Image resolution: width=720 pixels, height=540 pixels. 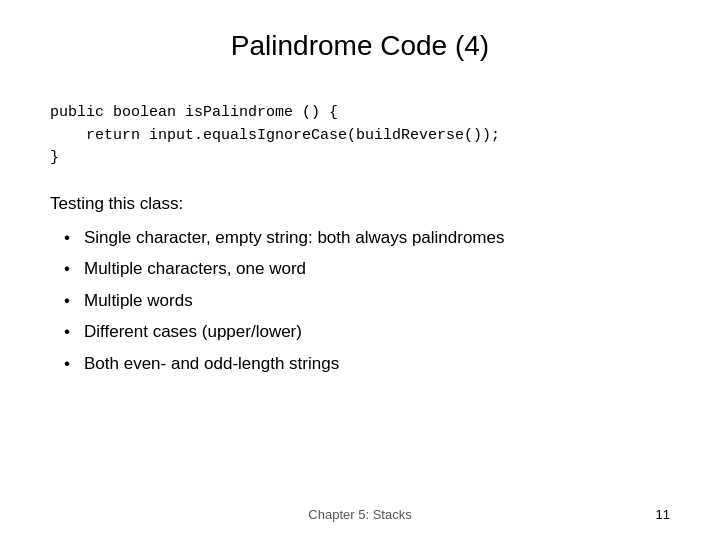 I want to click on footer-page: 11, so click(x=663, y=514).